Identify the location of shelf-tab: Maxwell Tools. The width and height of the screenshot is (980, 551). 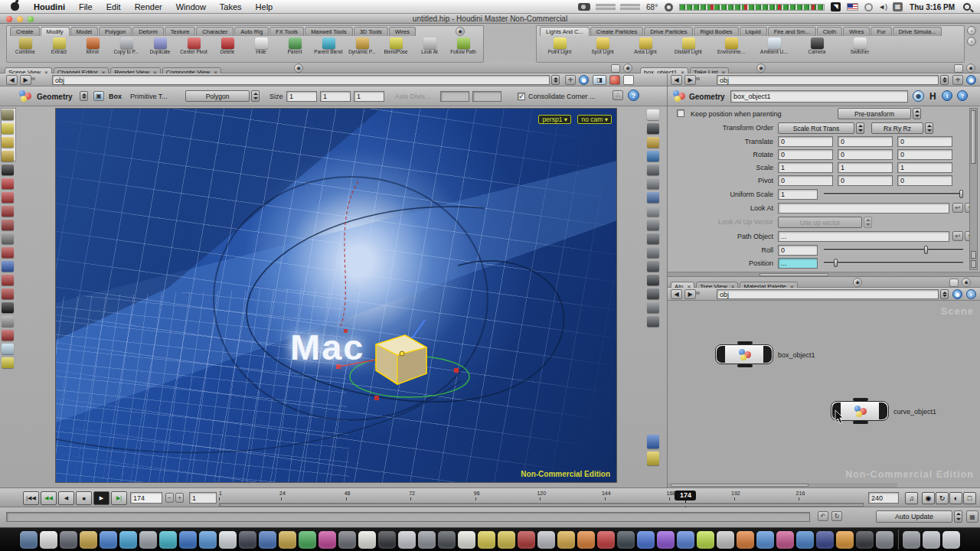
(329, 31).